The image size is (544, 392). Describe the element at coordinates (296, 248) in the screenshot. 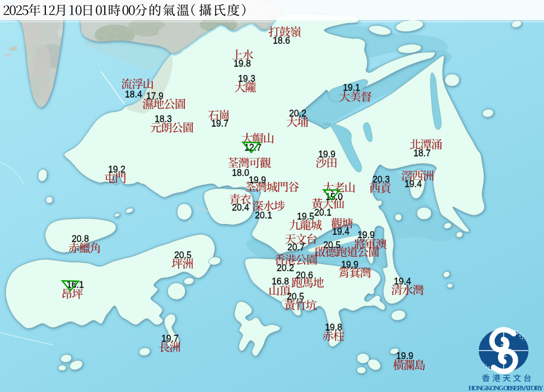

I see `svg-text: 20.7` at that location.